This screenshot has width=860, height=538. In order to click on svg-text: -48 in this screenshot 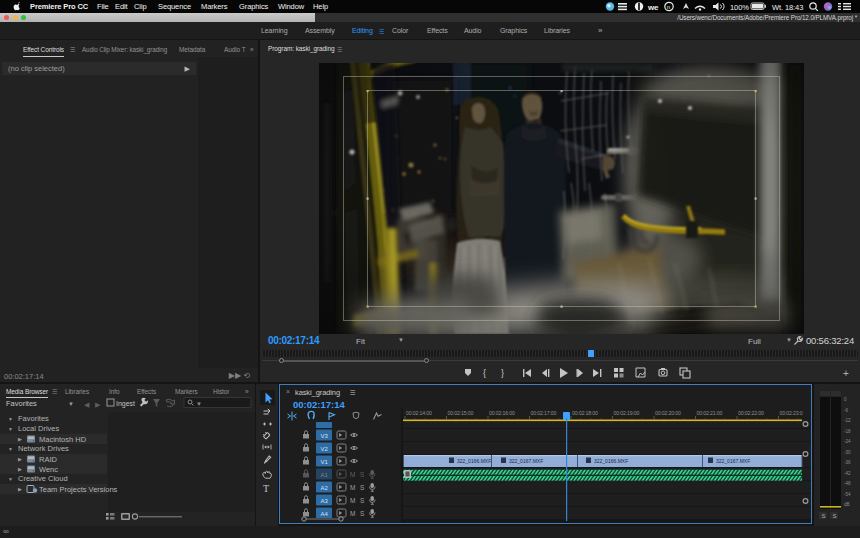, I will do `click(848, 484)`.